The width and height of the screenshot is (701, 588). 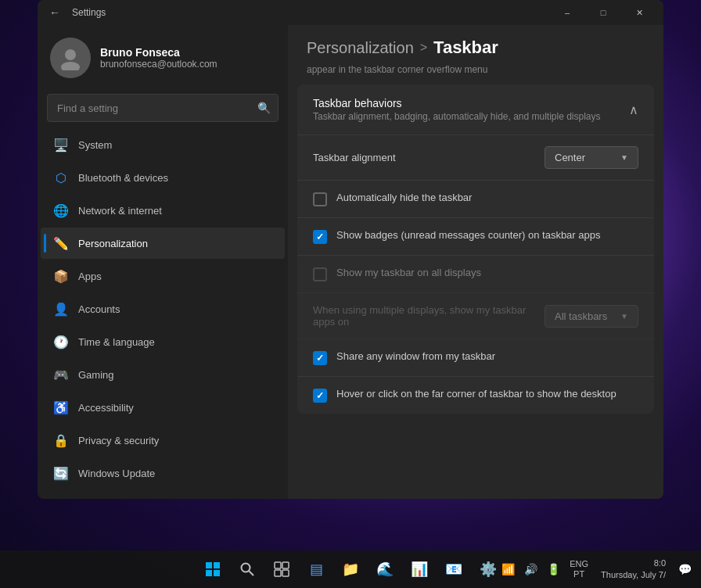 What do you see at coordinates (159, 64) in the screenshot?
I see `user-email: brunofonseca@outlook.com` at bounding box center [159, 64].